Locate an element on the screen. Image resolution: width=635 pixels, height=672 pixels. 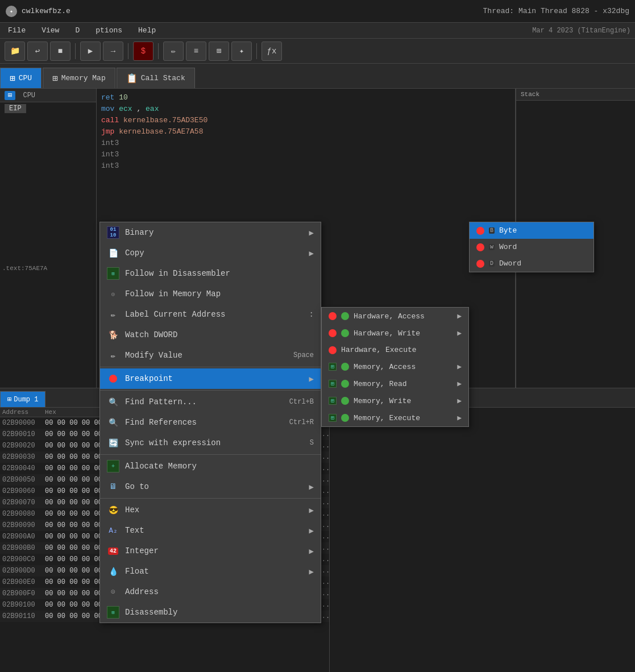
hw-word: w Word is located at coordinates (532, 247).